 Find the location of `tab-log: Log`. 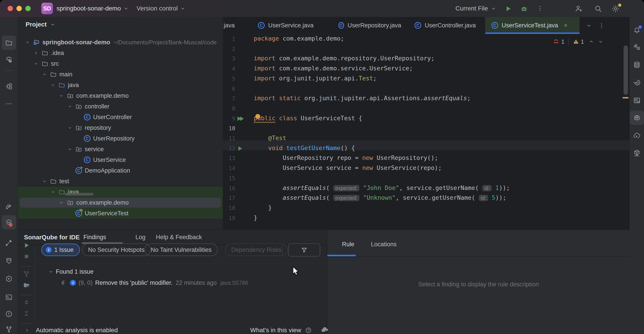

tab-log: Log is located at coordinates (140, 237).